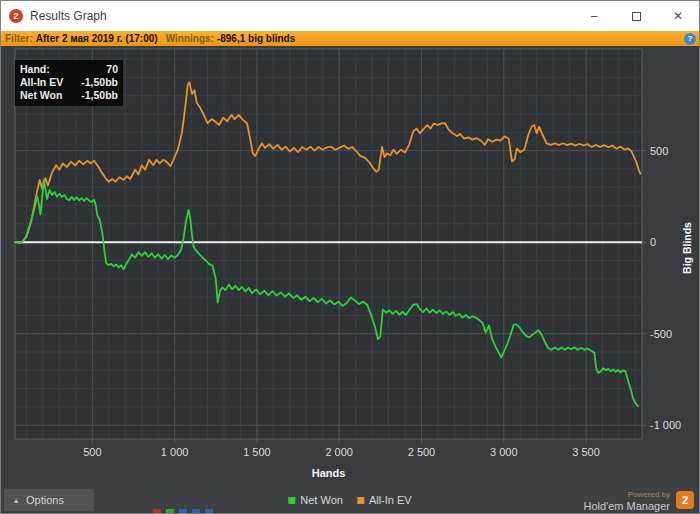 The width and height of the screenshot is (700, 514). I want to click on legend-item-net-won: Net Won, so click(316, 500).